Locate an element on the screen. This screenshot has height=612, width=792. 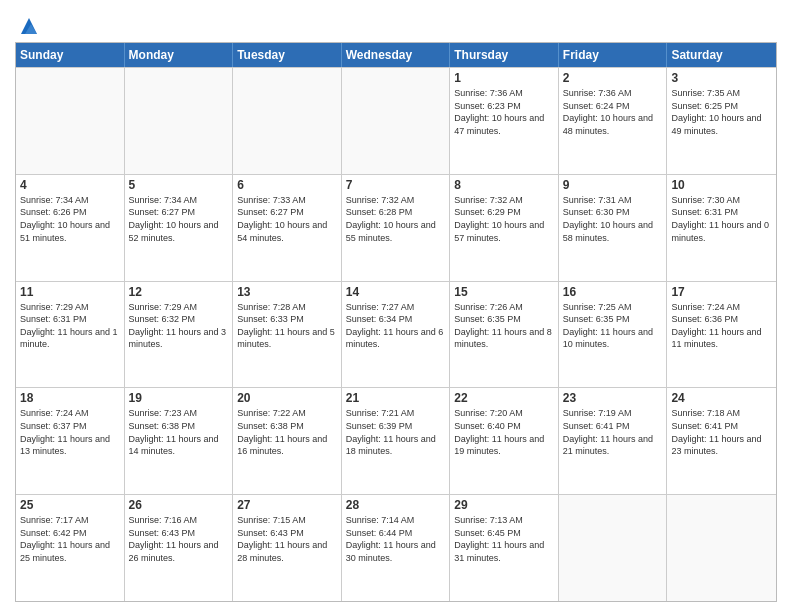
calendar-header: SundayMondayTuesdayWednesdayThursdayFrid… is located at coordinates (396, 55).